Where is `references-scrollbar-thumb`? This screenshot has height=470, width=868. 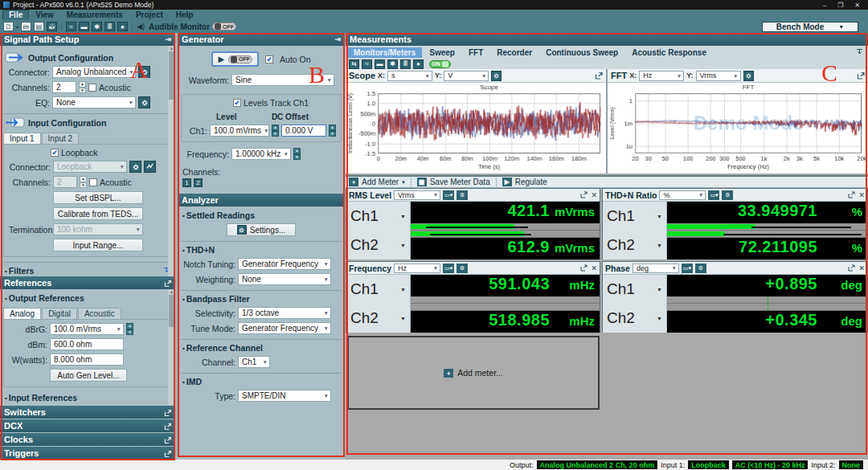
references-scrollbar-thumb is located at coordinates (172, 311).